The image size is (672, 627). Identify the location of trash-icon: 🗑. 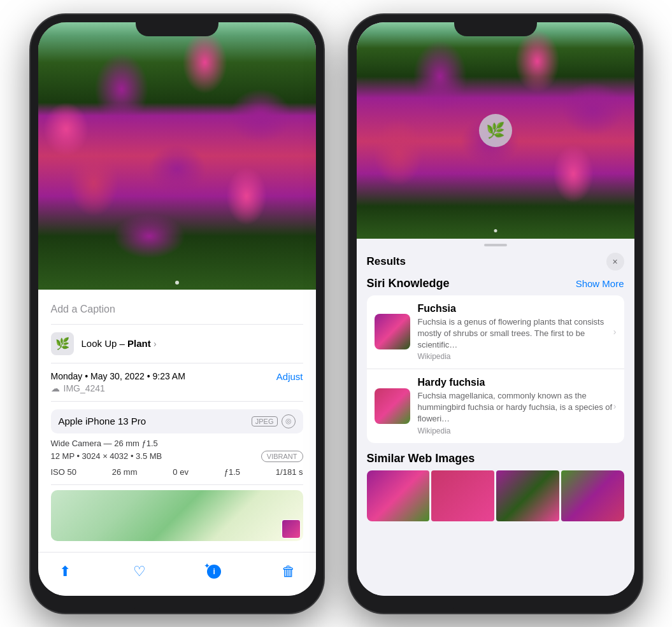
(289, 572).